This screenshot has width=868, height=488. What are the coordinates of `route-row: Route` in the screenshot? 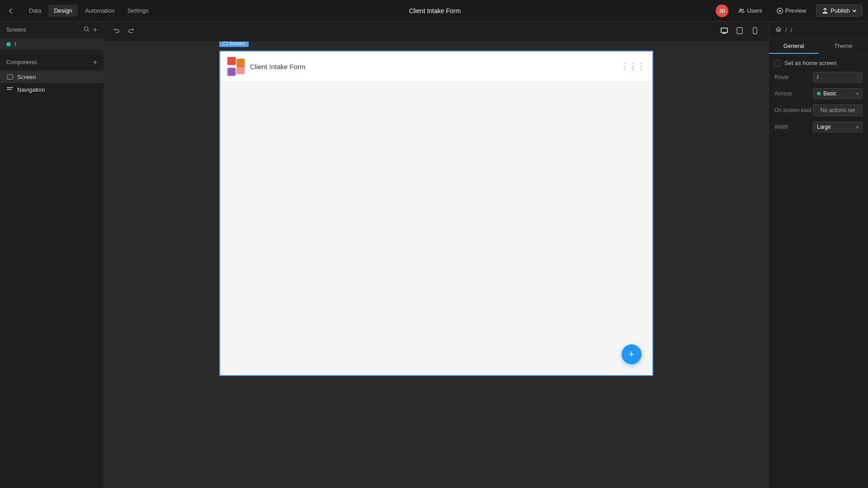 It's located at (818, 77).